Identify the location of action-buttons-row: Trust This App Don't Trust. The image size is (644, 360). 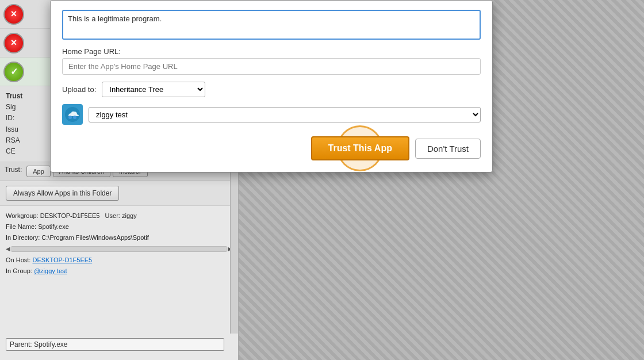
(271, 148).